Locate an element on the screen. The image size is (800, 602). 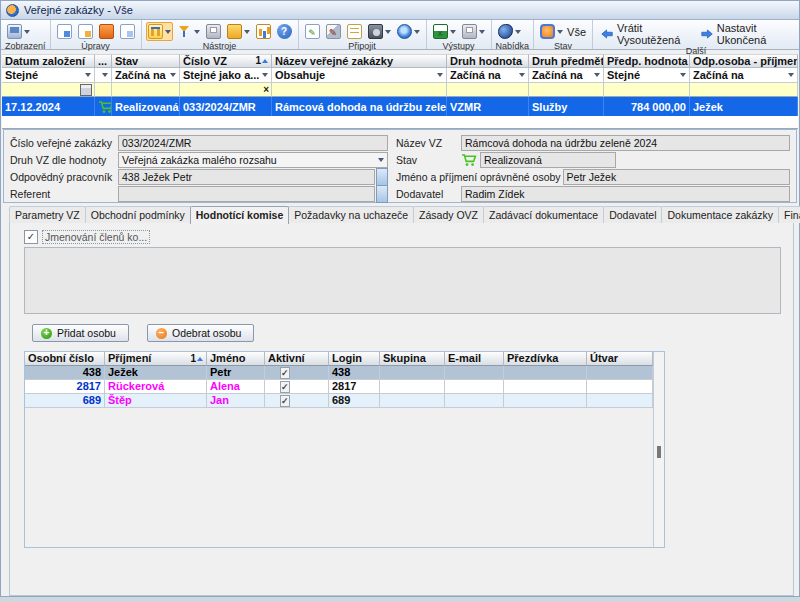
field-label: Druh VZ dle hodnoty is located at coordinates (64, 160).